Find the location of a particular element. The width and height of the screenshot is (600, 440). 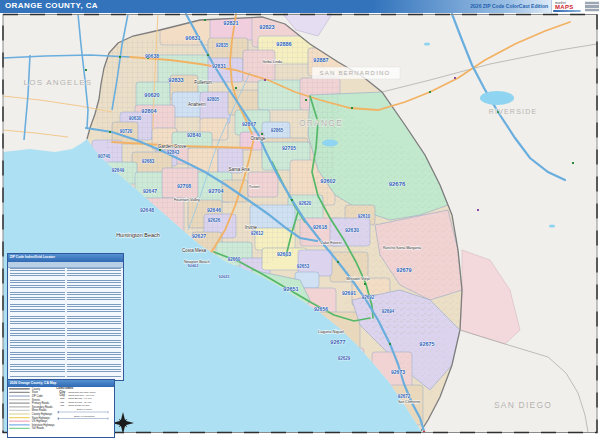

zip-label: 92835 is located at coordinates (222, 46).